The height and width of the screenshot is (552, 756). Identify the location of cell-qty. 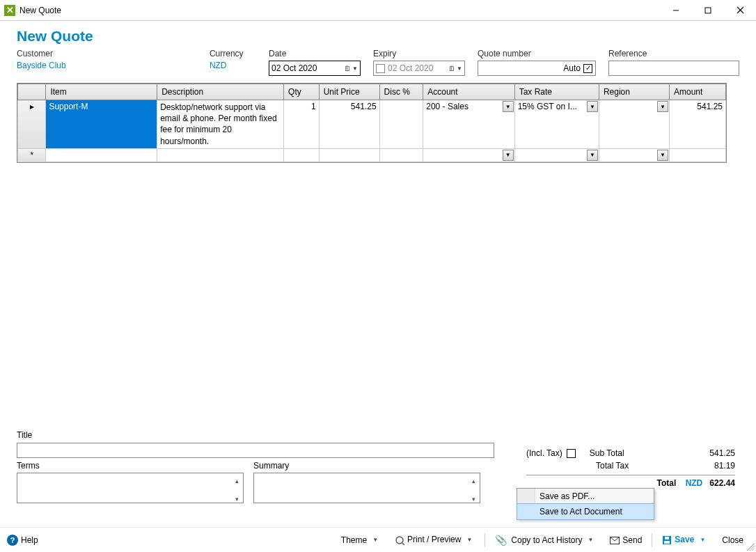
(302, 155).